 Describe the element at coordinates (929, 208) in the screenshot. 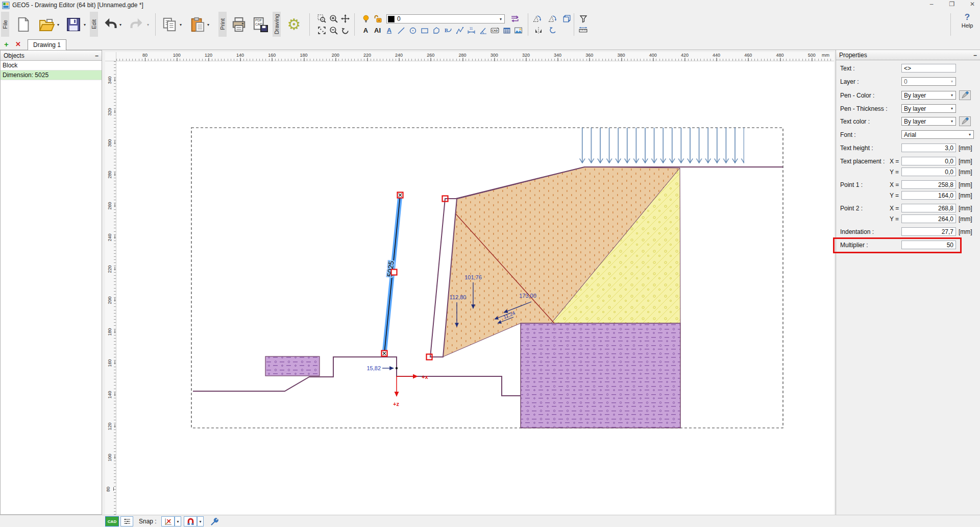

I see `point2-x-input: 268,8` at that location.